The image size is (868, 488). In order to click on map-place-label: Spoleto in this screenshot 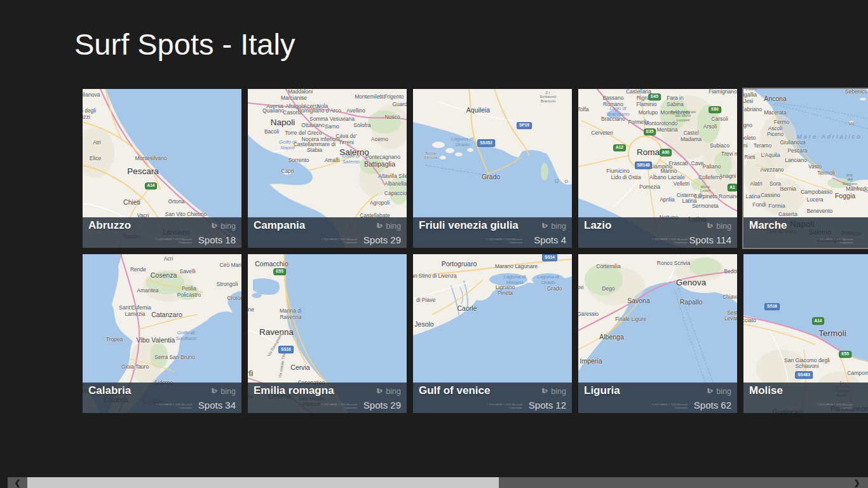, I will do `click(750, 139)`.